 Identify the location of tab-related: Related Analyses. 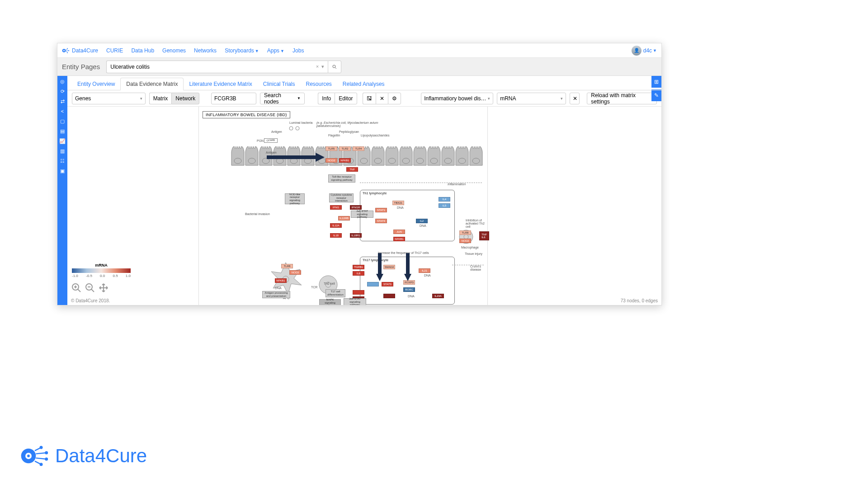
(363, 84).